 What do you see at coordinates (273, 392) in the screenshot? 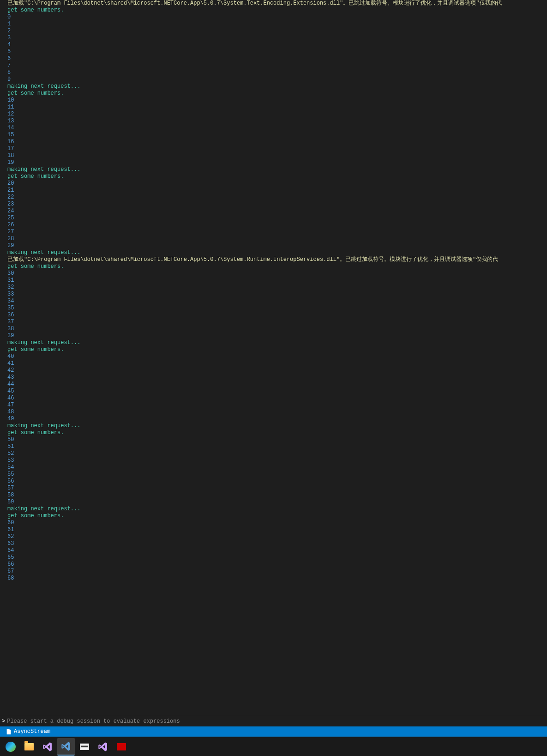
I see `output-line: 45` at bounding box center [273, 392].